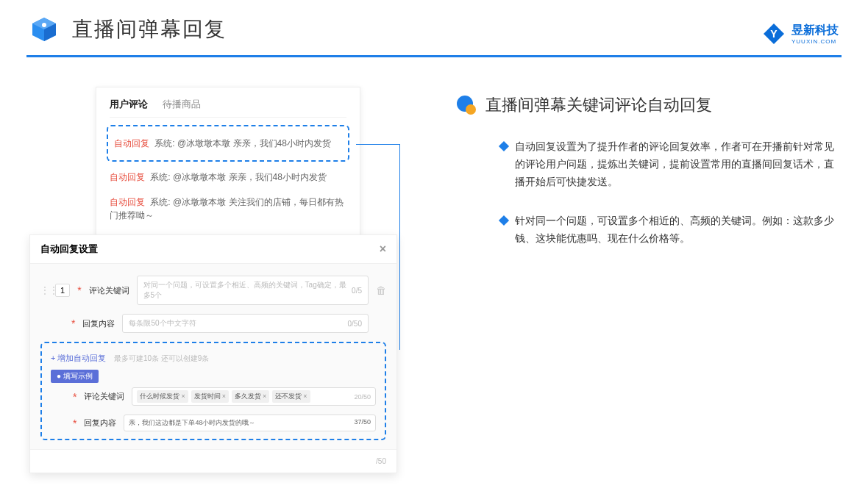 The image size is (868, 488). I want to click on drag-handle-icon: ⋮⋮, so click(44, 290).